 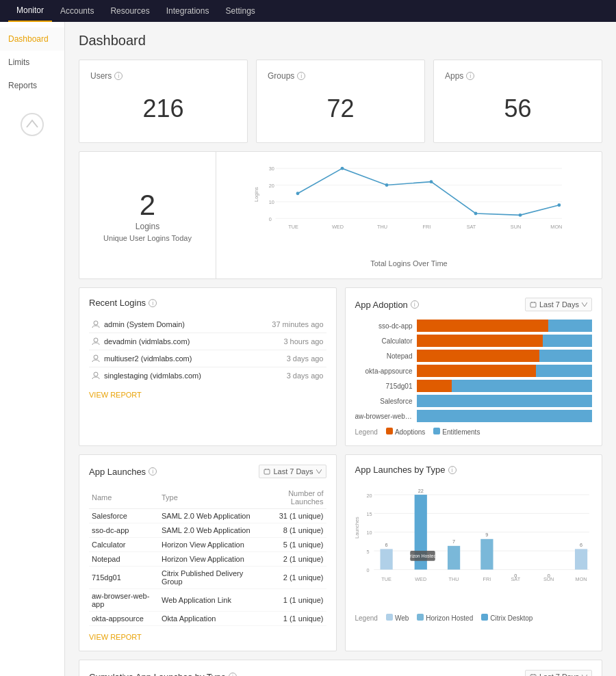 I want to click on nav-resources: Resources, so click(x=130, y=11).